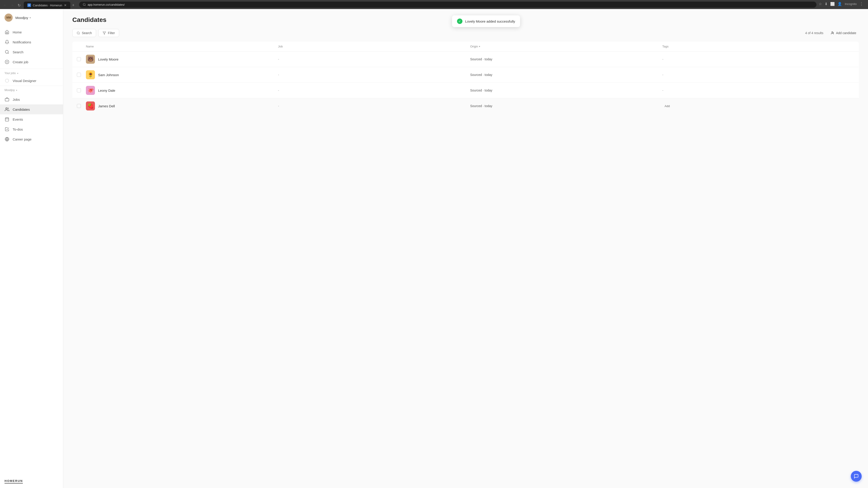 This screenshot has width=868, height=488. Describe the element at coordinates (32, 129) in the screenshot. I see `sidebar-item-todos: To-dos` at that location.